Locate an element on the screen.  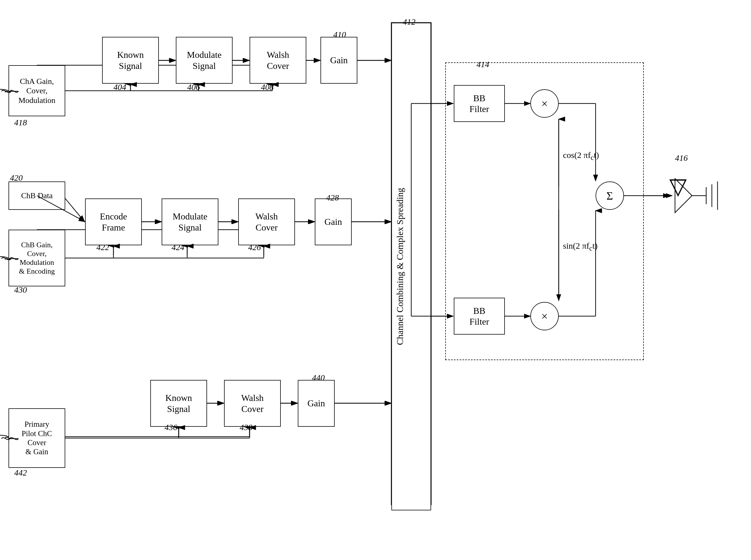
known-signal-c-block: KnownSignal is located at coordinates (179, 403).